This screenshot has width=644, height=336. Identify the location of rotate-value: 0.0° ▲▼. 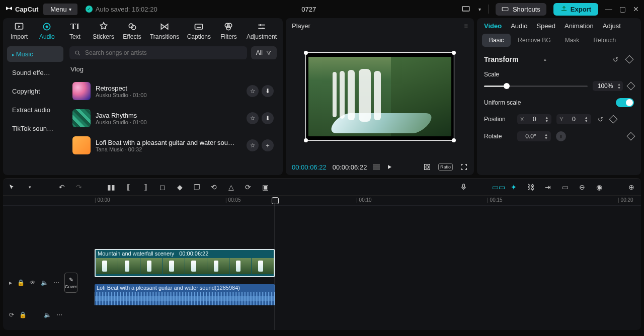
(534, 136).